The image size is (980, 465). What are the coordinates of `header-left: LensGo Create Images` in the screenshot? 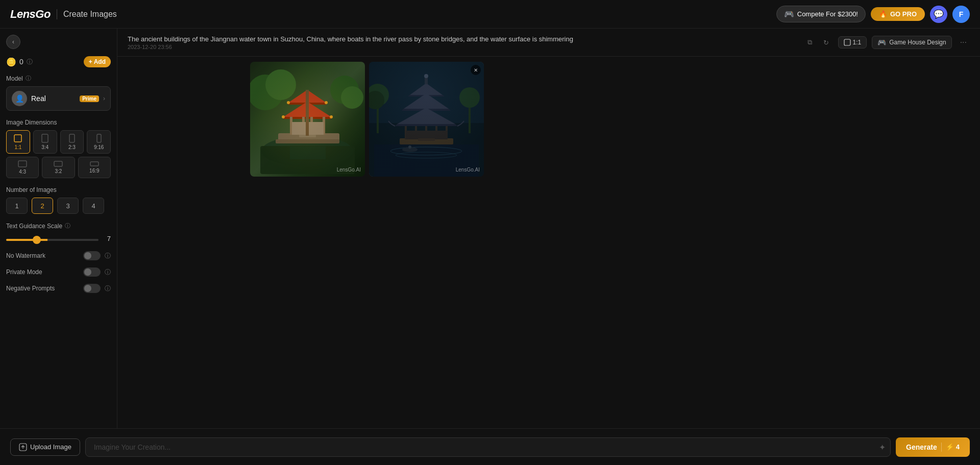 It's located at (63, 14).